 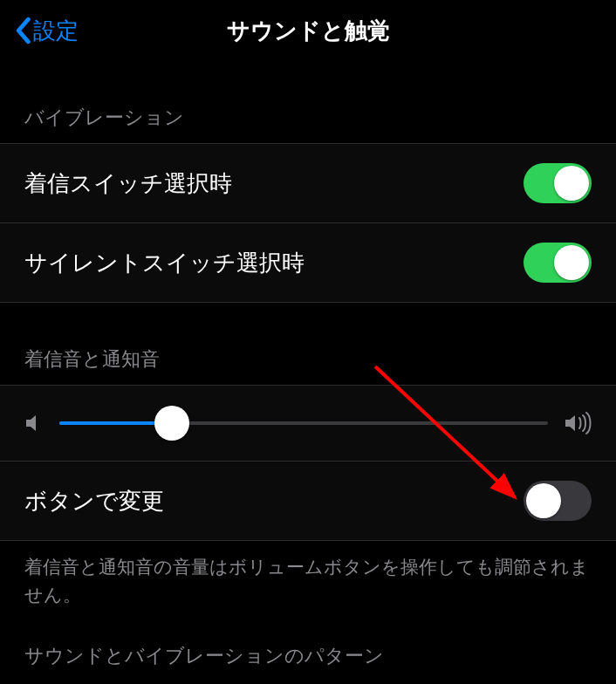 What do you see at coordinates (34, 423) in the screenshot?
I see `volume-low-icon` at bounding box center [34, 423].